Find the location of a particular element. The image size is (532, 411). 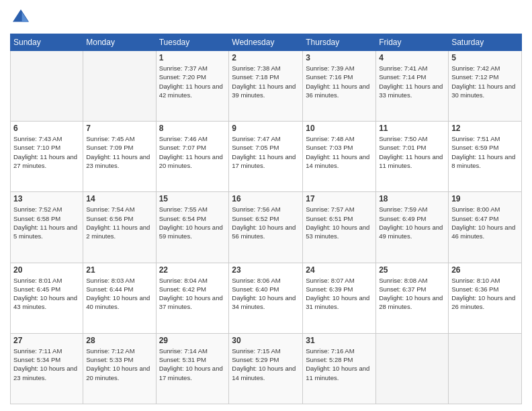

logo is located at coordinates (22, 17).